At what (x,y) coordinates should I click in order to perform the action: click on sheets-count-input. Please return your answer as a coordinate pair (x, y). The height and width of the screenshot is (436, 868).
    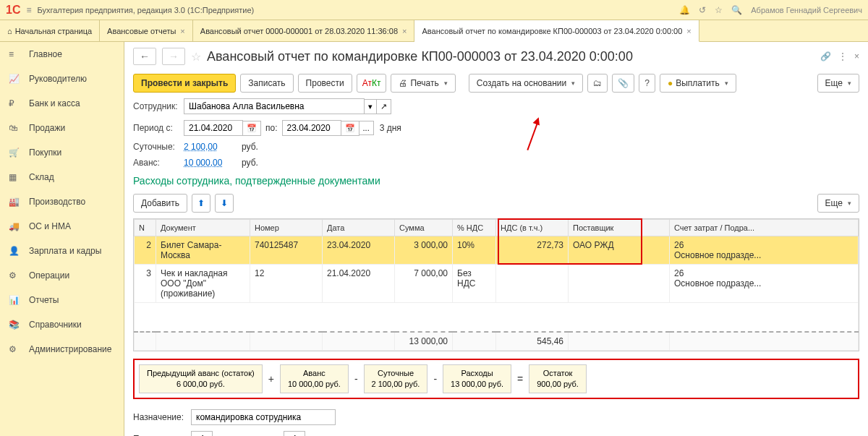
    Looking at the image, I should click on (294, 434).